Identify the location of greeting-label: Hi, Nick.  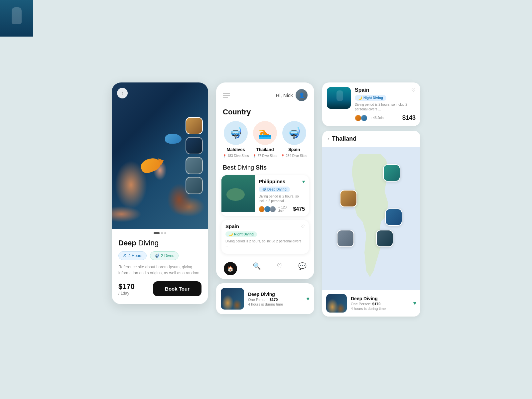
(284, 95).